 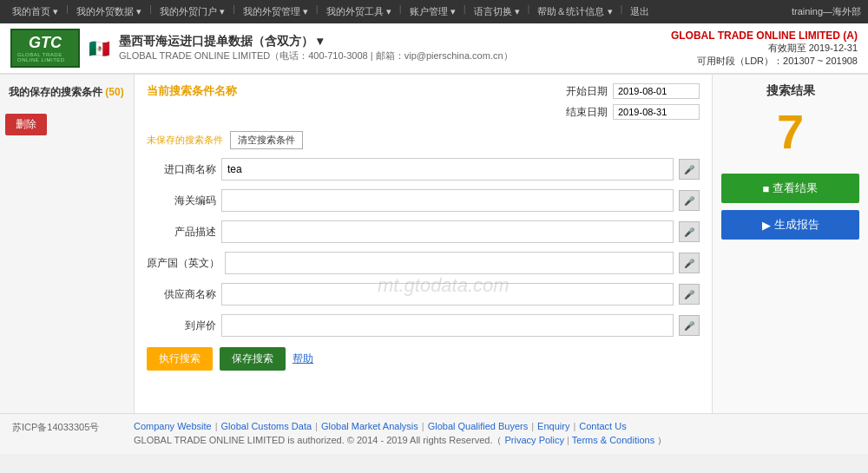 I want to click on country-flag: 🇲🇽, so click(x=99, y=49).